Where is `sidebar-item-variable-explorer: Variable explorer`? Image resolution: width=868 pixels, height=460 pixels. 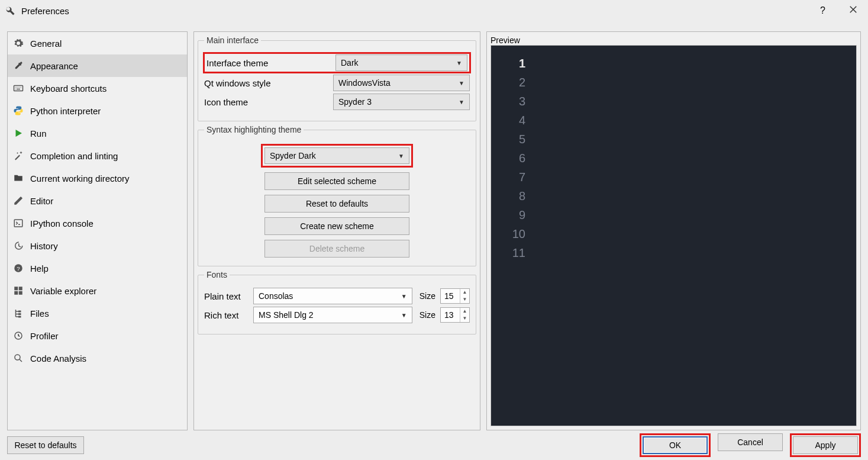
sidebar-item-variable-explorer: Variable explorer is located at coordinates (97, 291).